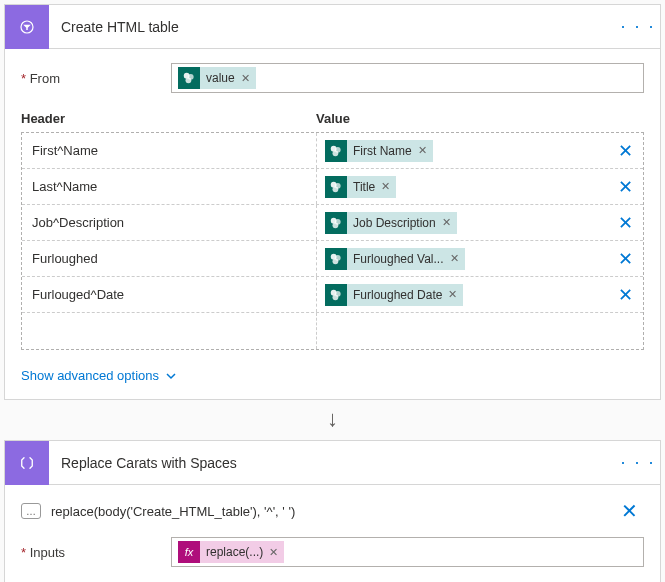 The image size is (665, 582). Describe the element at coordinates (332, 295) in the screenshot. I see `table-row: Furlouged^Date Furloughed Date ✕ ✕` at that location.